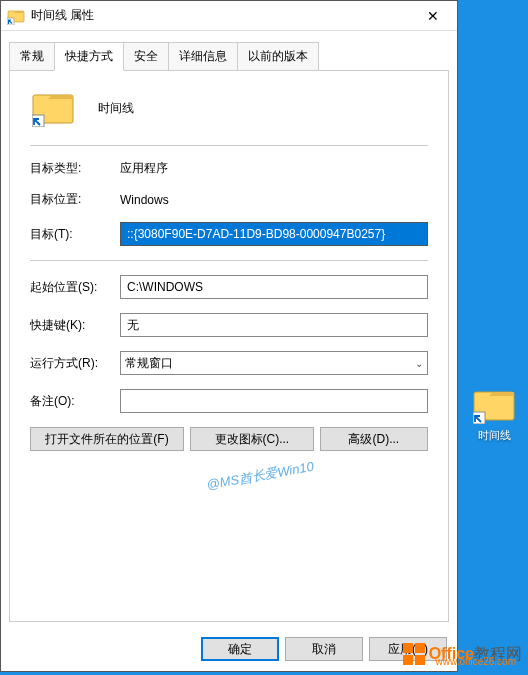 The width and height of the screenshot is (528, 675). What do you see at coordinates (32, 56) in the screenshot?
I see `tab-general: 常规` at bounding box center [32, 56].